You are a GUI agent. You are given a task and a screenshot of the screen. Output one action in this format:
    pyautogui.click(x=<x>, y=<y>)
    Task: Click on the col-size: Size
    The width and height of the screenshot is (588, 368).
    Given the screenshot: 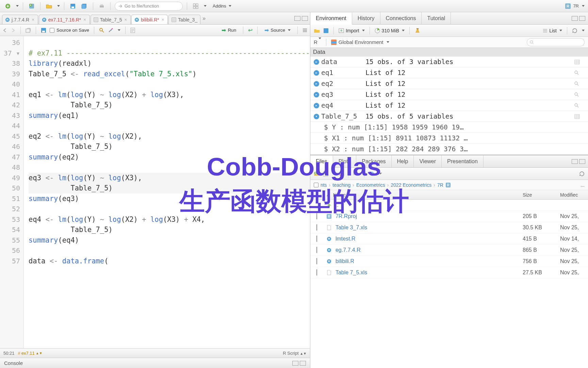 What is the action you would take?
    pyautogui.click(x=539, y=195)
    